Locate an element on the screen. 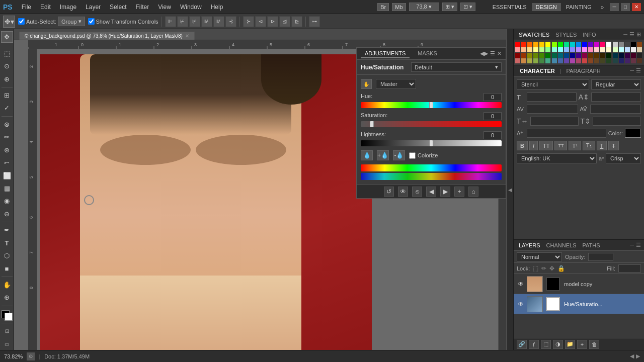  align-center-v: ⊯ is located at coordinates (219, 22).